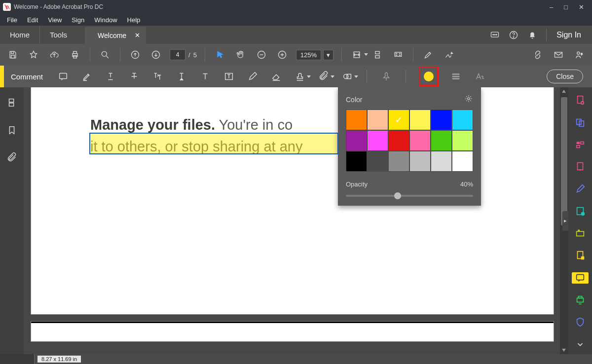  What do you see at coordinates (580, 278) in the screenshot?
I see `comment-panel-icon` at bounding box center [580, 278].